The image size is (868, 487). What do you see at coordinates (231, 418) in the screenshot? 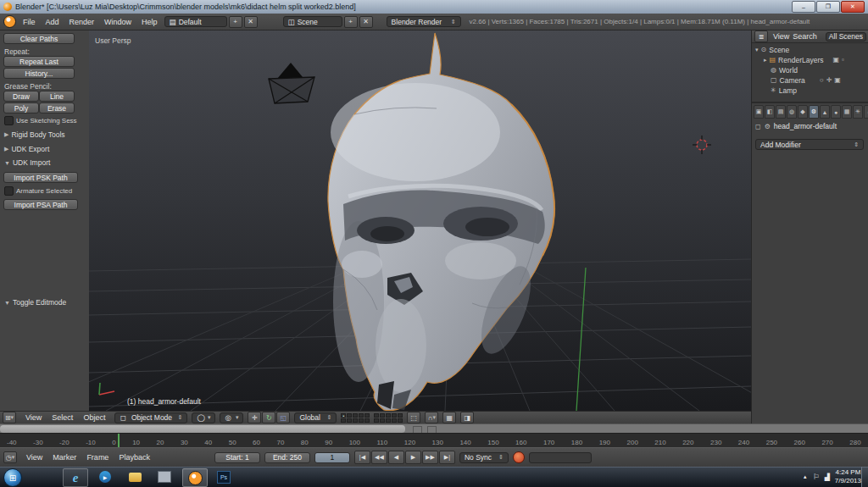
I see `pivot-selector: ◎ ▾` at bounding box center [231, 418].